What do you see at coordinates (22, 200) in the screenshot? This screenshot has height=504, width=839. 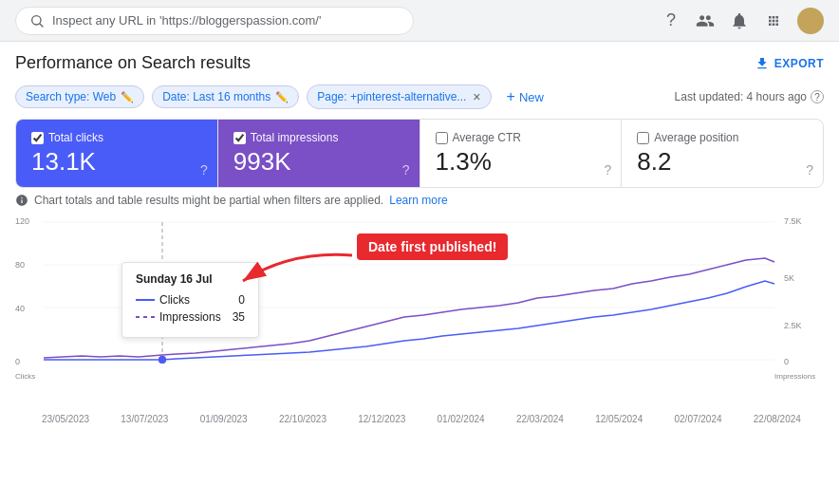 I see `info-icon` at bounding box center [22, 200].